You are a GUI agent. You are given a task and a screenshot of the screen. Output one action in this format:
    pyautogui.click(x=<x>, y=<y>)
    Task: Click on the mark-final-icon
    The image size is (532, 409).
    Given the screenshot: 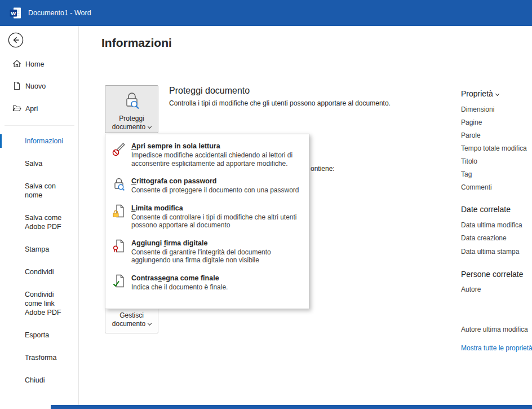 What is the action you would take?
    pyautogui.click(x=119, y=281)
    